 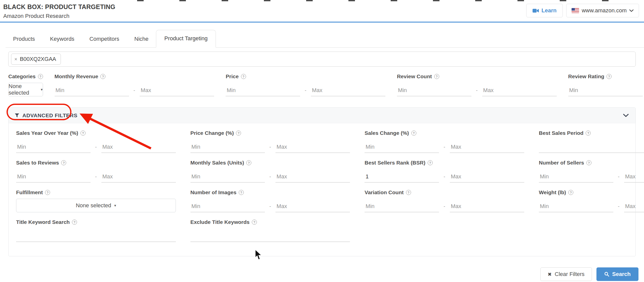 I want to click on filter-best-sales-period: Best Sales Period?, so click(x=591, y=141).